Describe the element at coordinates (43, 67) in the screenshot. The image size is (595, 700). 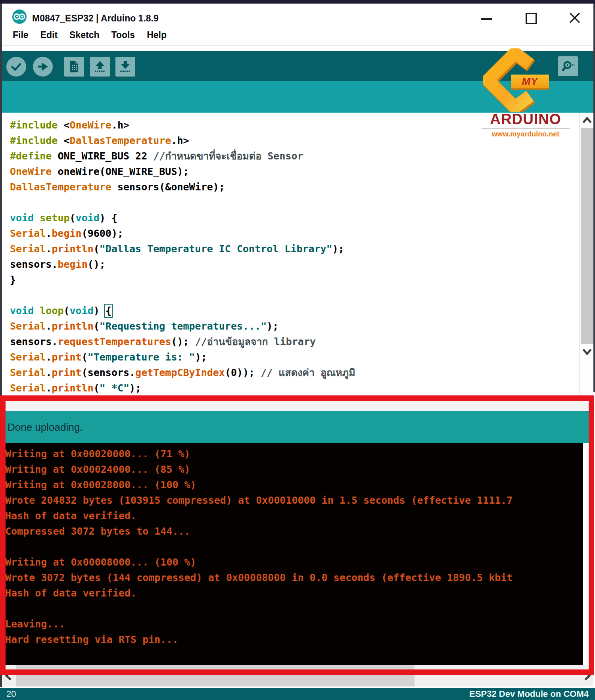
I see `arrow-right-icon` at that location.